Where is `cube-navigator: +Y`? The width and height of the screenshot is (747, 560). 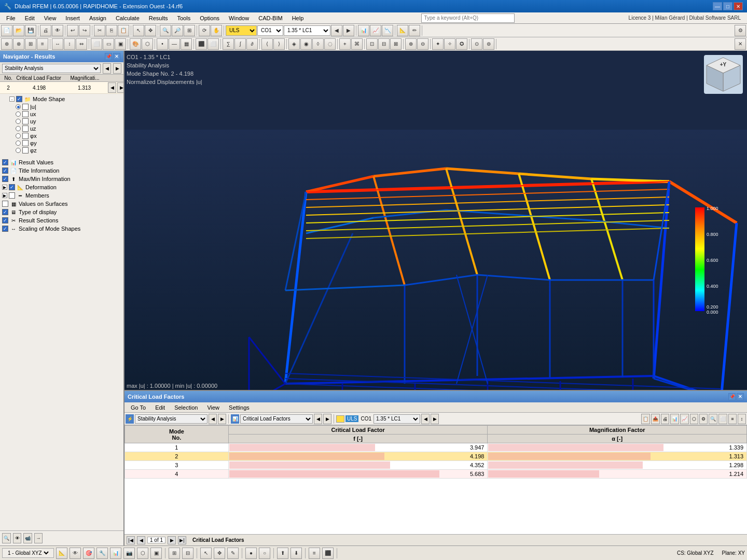 cube-navigator: +Y is located at coordinates (723, 75).